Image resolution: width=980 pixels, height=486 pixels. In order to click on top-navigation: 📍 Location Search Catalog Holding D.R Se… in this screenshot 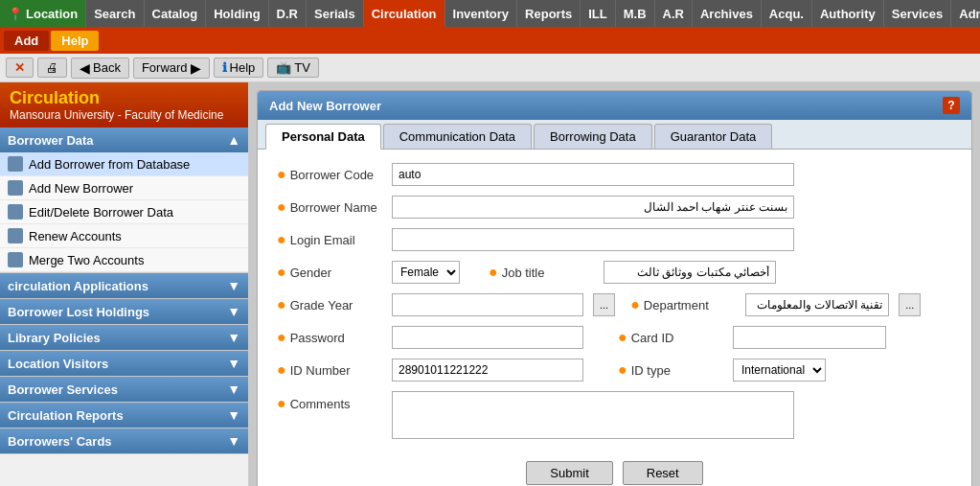, I will do `click(490, 13)`.